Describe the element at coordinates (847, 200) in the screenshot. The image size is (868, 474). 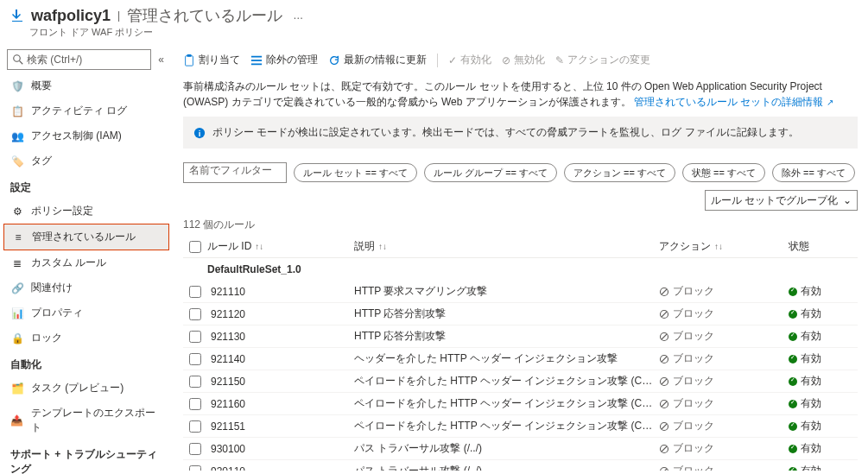
I see `chevron-down-icon: ⌄` at that location.